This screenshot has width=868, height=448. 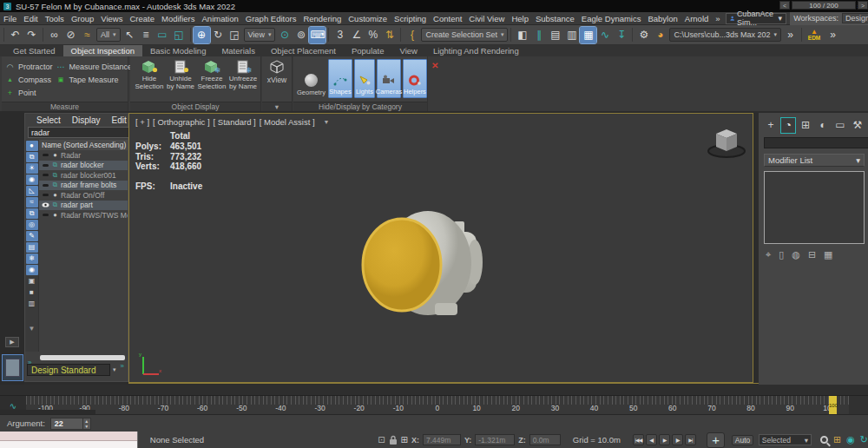 I want to click on cmd-tab-modify: ◔, so click(x=788, y=125).